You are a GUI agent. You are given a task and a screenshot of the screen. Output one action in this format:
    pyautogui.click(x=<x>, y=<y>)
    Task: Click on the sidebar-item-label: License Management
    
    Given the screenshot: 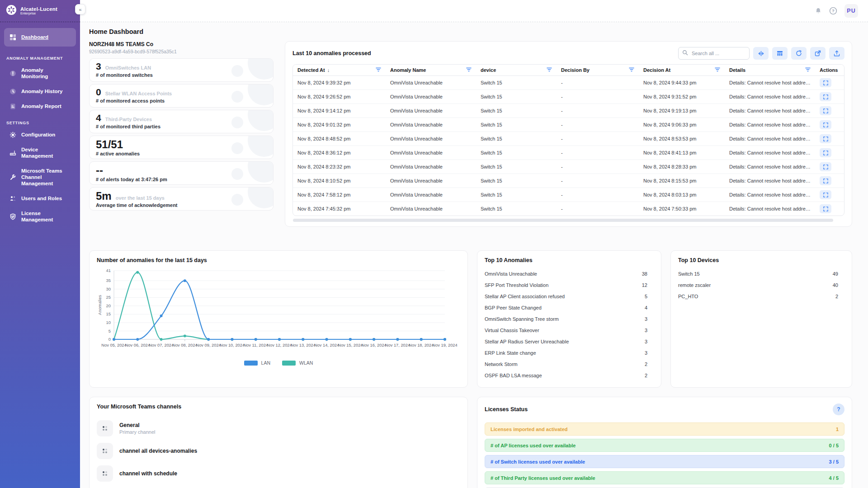 What is the action you would take?
    pyautogui.click(x=46, y=217)
    